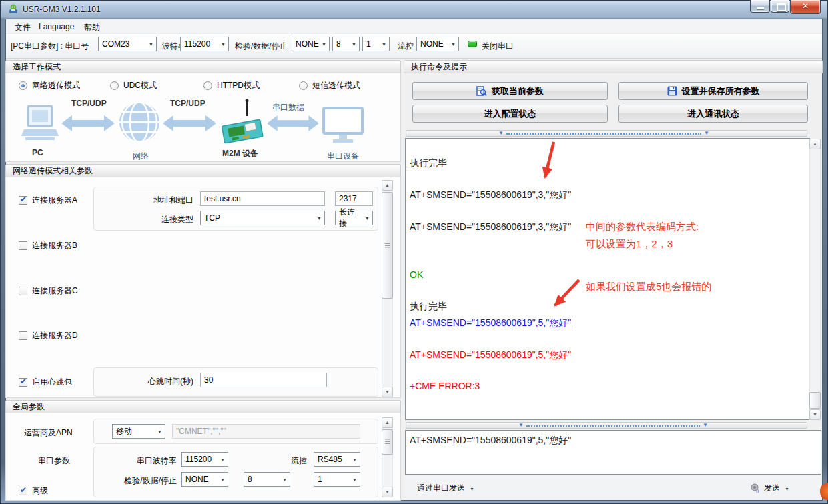  Describe the element at coordinates (290, 461) in the screenshot. I see `serial-flow-label: 流控` at that location.